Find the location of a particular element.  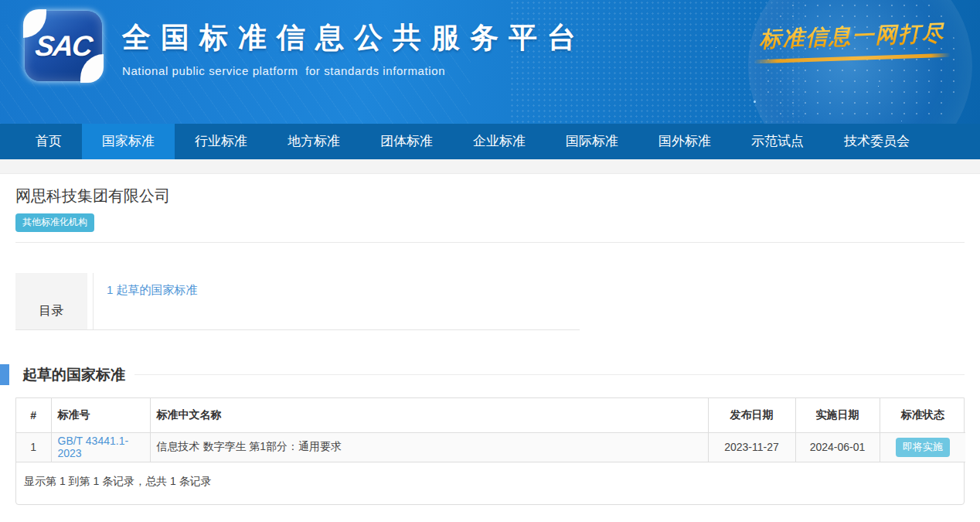

nav-item-foreign-standards: 国外标准 is located at coordinates (685, 142).